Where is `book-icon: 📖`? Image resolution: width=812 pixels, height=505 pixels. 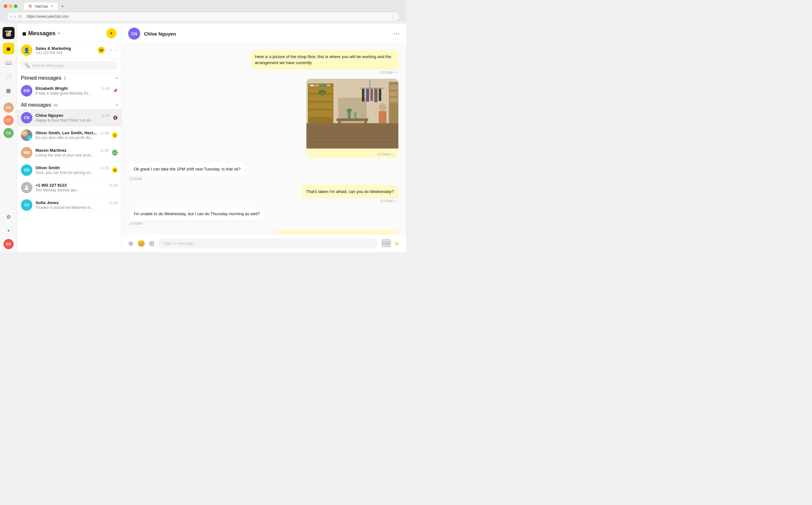 book-icon: 📖 is located at coordinates (9, 63).